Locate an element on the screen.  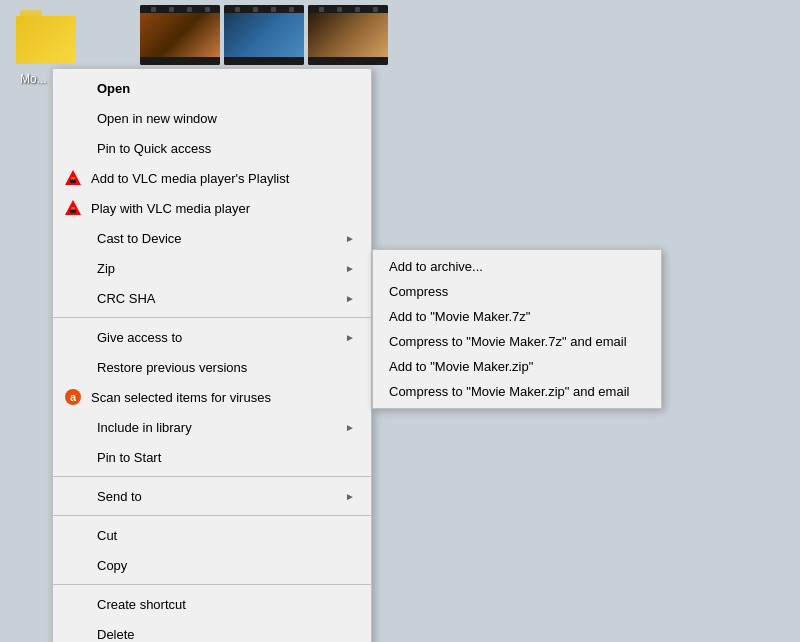
pin-quick-access-icon is located at coordinates (79, 148).